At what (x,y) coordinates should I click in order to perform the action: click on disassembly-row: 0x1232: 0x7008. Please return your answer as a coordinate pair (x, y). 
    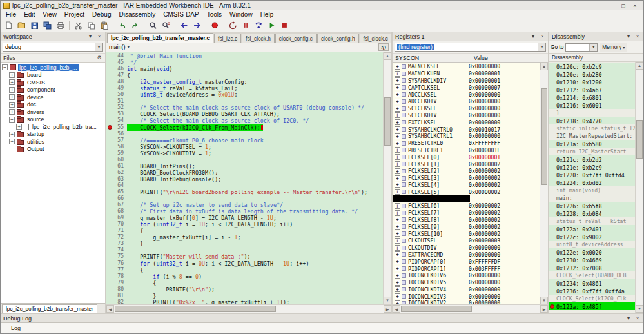
    Looking at the image, I should click on (592, 268).